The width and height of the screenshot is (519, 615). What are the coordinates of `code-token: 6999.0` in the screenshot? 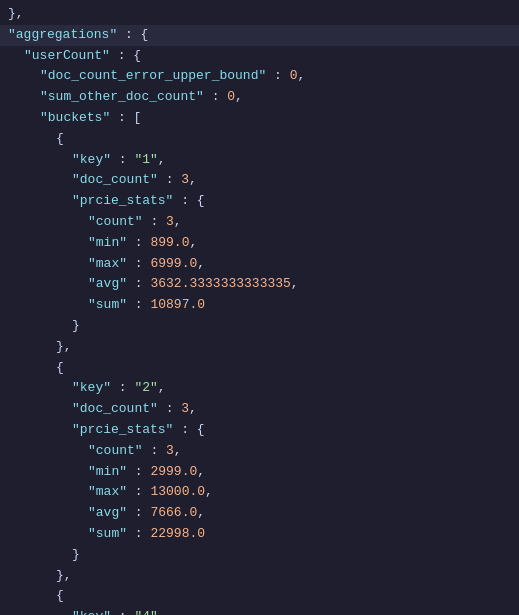 It's located at (174, 264).